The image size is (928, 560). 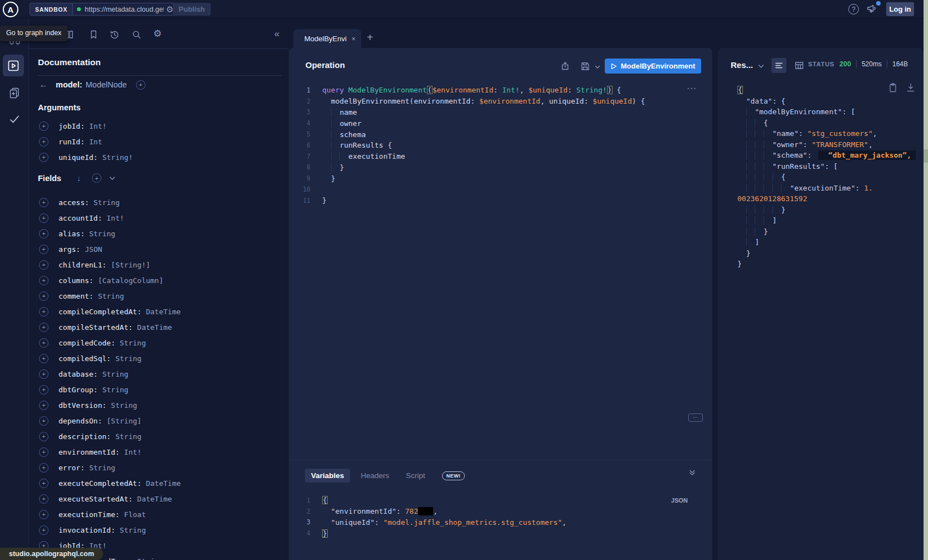 What do you see at coordinates (89, 452) in the screenshot?
I see `field-name: environmentId:` at bounding box center [89, 452].